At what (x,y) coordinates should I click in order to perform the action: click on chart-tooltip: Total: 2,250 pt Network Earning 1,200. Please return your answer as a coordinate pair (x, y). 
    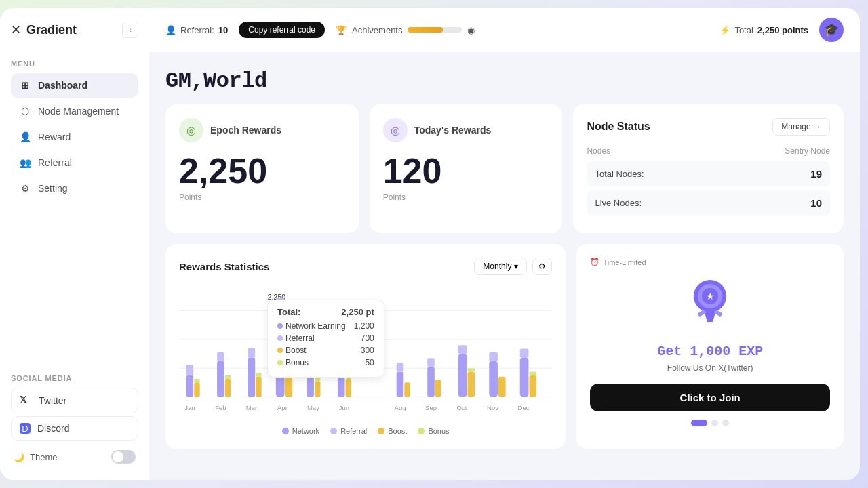
    Looking at the image, I should click on (326, 339).